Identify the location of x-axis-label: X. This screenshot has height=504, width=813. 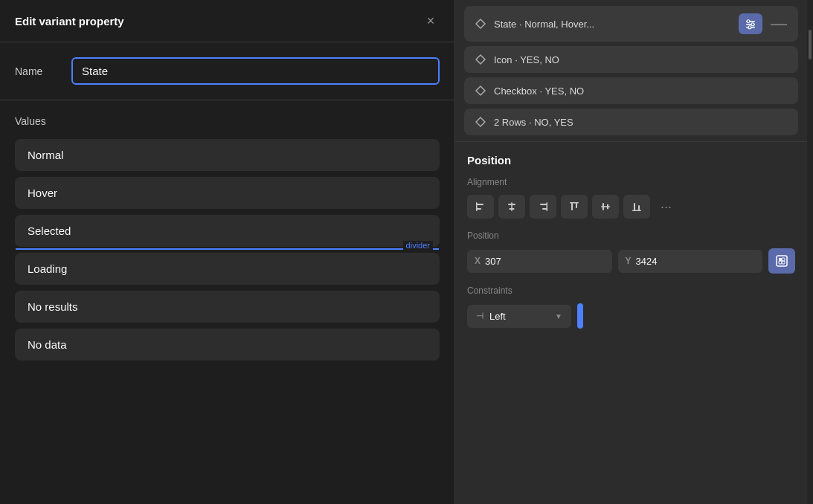
(478, 261).